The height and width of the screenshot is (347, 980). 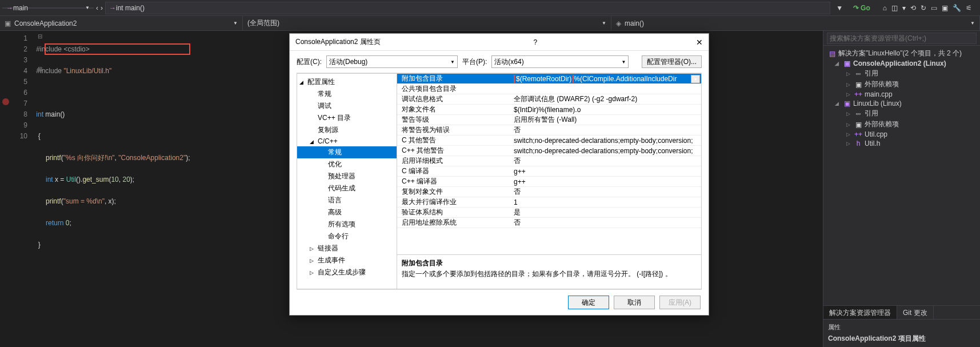 What do you see at coordinates (97, 8) in the screenshot?
I see `nav-back-icon: ‹` at bounding box center [97, 8].